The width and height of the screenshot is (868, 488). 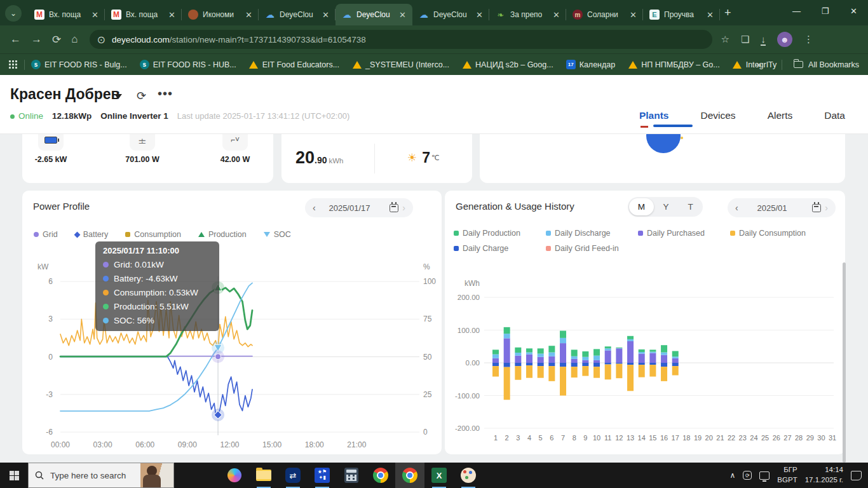 What do you see at coordinates (37, 39) in the screenshot?
I see `forward-icon: →` at bounding box center [37, 39].